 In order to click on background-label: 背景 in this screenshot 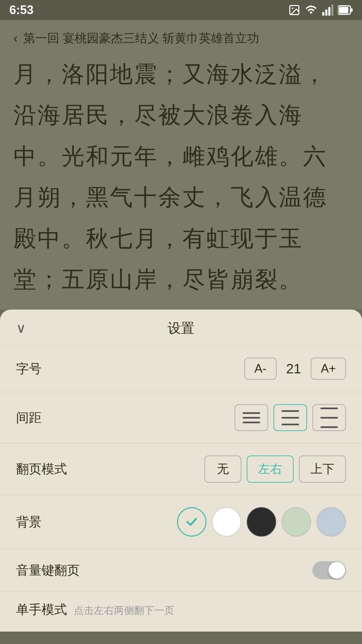, I will do `click(29, 522)`.